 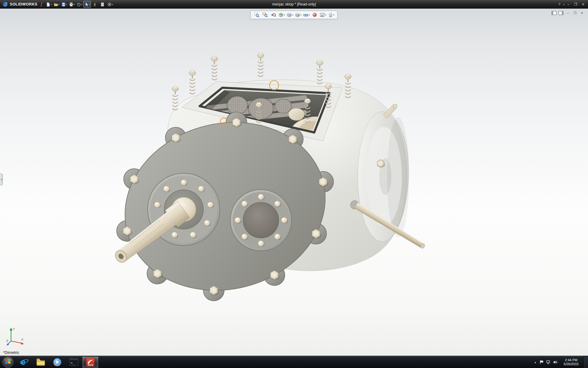 I want to click on view-orientation-label: *Dimetric, so click(x=11, y=353).